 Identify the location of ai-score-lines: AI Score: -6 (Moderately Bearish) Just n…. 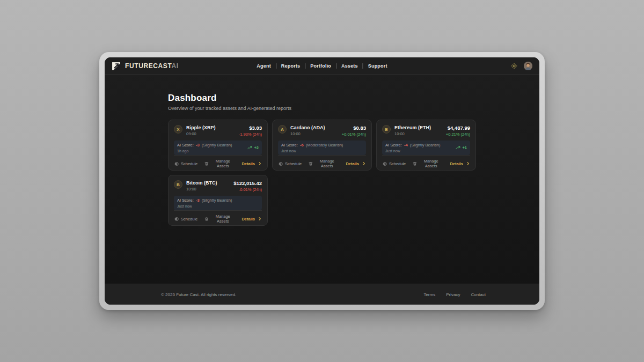
(312, 148).